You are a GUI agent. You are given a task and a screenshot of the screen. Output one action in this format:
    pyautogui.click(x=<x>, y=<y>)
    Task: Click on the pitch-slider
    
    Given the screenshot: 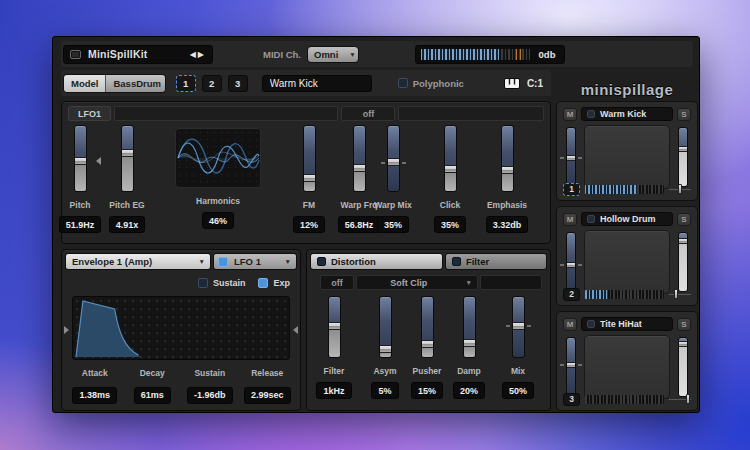 What is the action you would take?
    pyautogui.click(x=80, y=158)
    